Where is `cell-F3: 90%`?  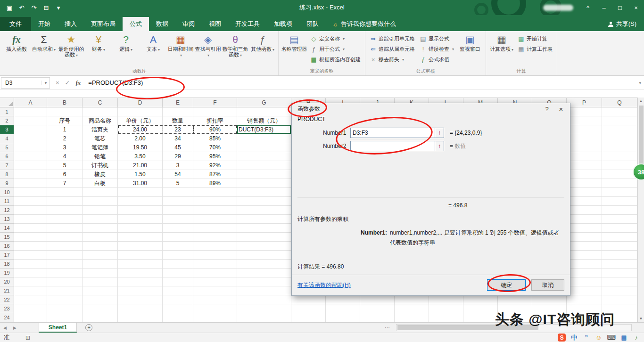
cell-F3: 90% is located at coordinates (215, 130).